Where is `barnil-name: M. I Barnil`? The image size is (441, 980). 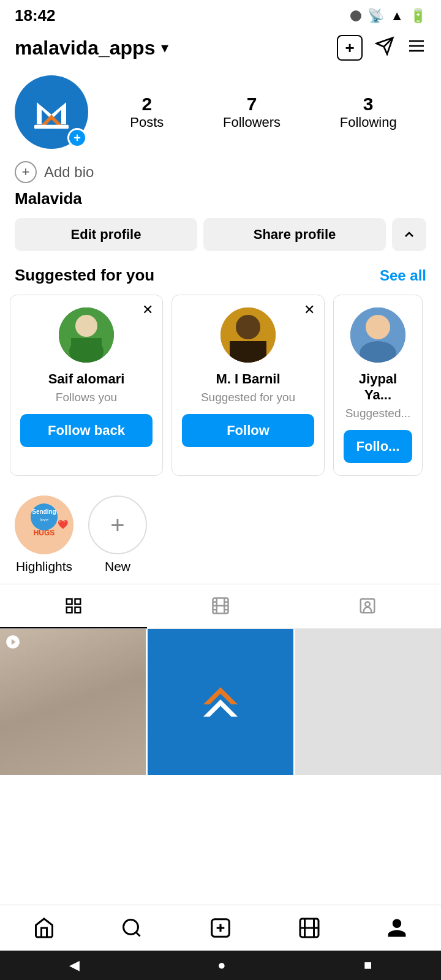
barnil-name: M. I Barnil is located at coordinates (247, 379).